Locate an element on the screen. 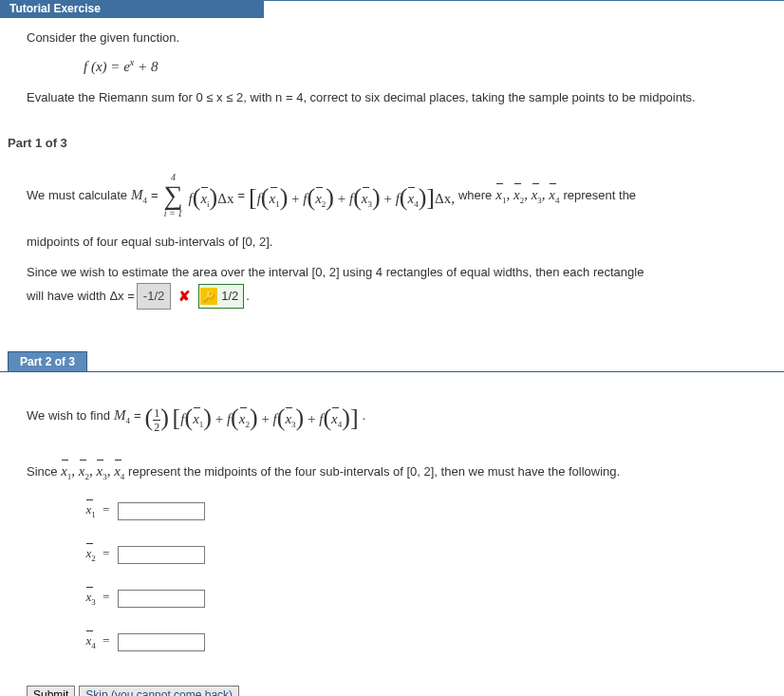 This screenshot has width=784, height=696. header-rule is located at coordinates (524, 9).